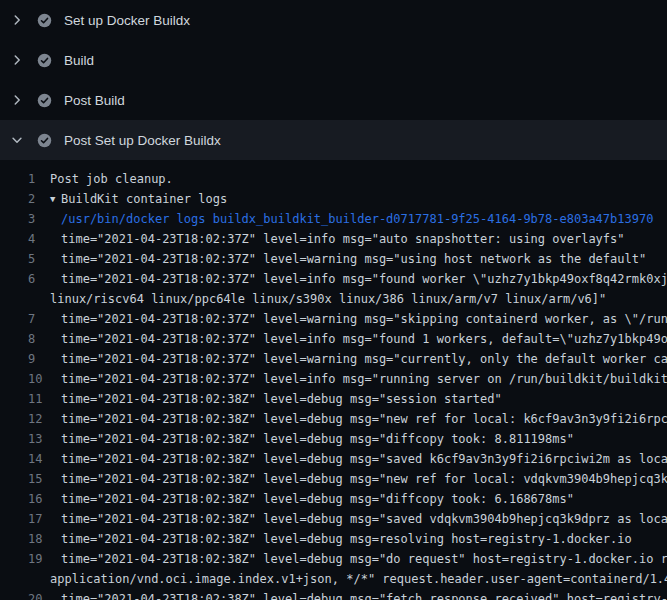 This screenshot has height=600, width=667. Describe the element at coordinates (334, 459) in the screenshot. I see `log-line: 14time="2021-04-23T18:02:38Z" level=debu…` at that location.